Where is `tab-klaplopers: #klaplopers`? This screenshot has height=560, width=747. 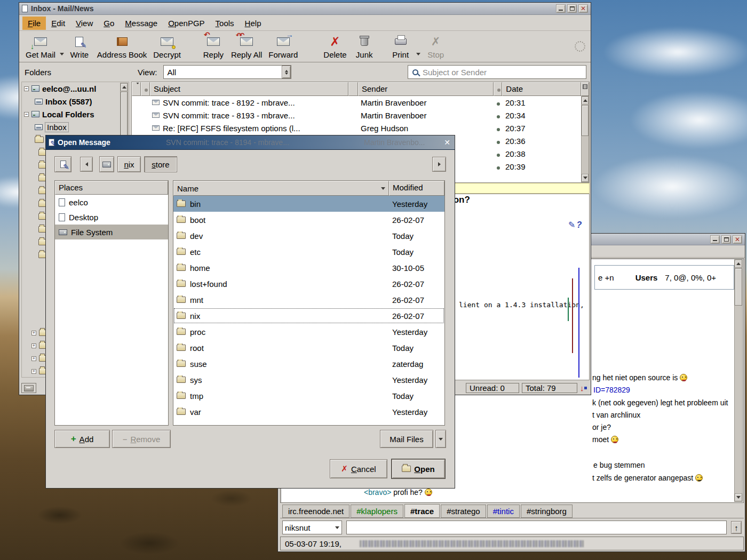 tab-klaplopers: #klaplopers is located at coordinates (377, 511).